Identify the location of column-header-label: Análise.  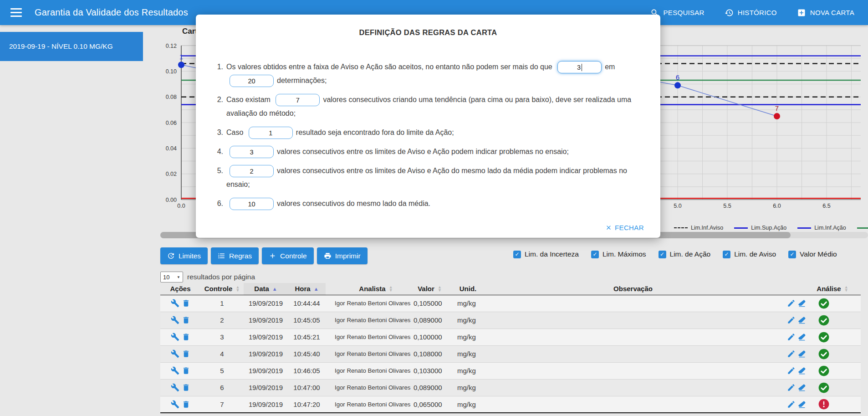
(829, 289).